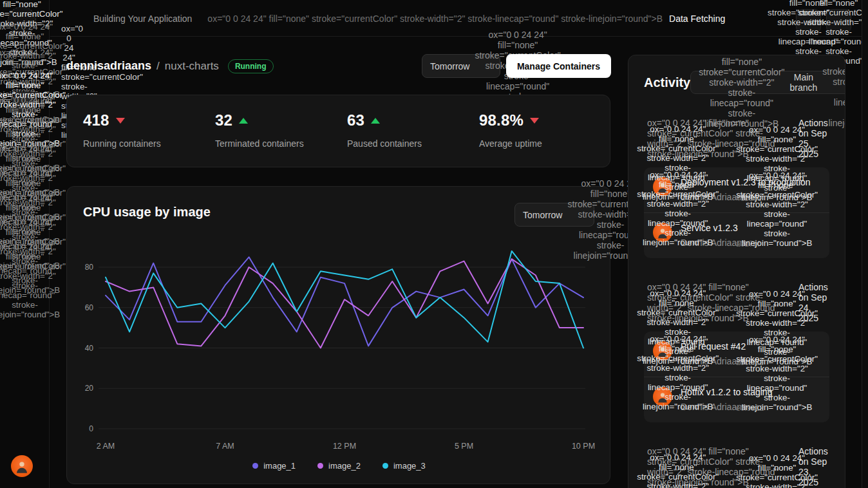 This screenshot has height=488, width=868. Describe the element at coordinates (24, 244) in the screenshot. I see `sidebar-rail: ox="0 0 24 24" fill="none" stroke="curre…` at that location.